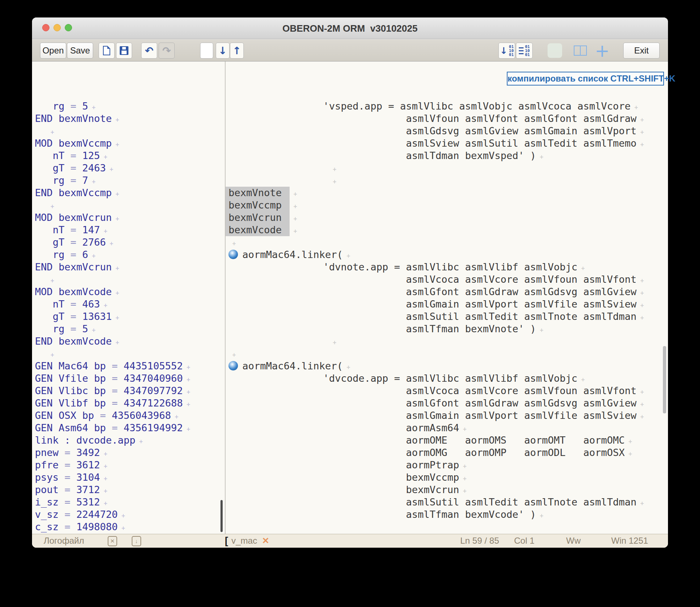 This screenshot has width=700, height=607. Describe the element at coordinates (130, 366) in the screenshot. I see `code-line: GEN Mac64 bp = 4435105552 +` at that location.